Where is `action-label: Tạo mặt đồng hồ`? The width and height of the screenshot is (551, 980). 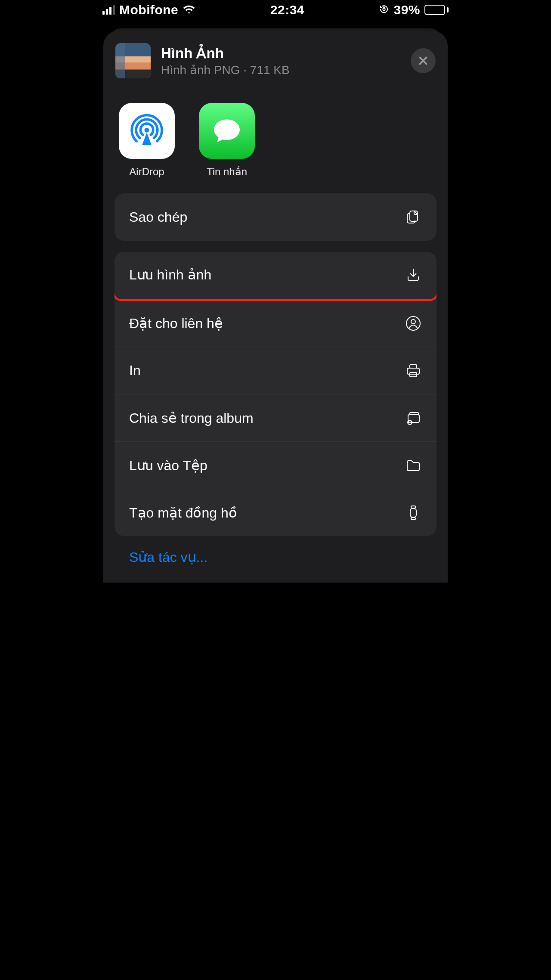
action-label: Tạo mặt đồng hồ is located at coordinates (183, 513).